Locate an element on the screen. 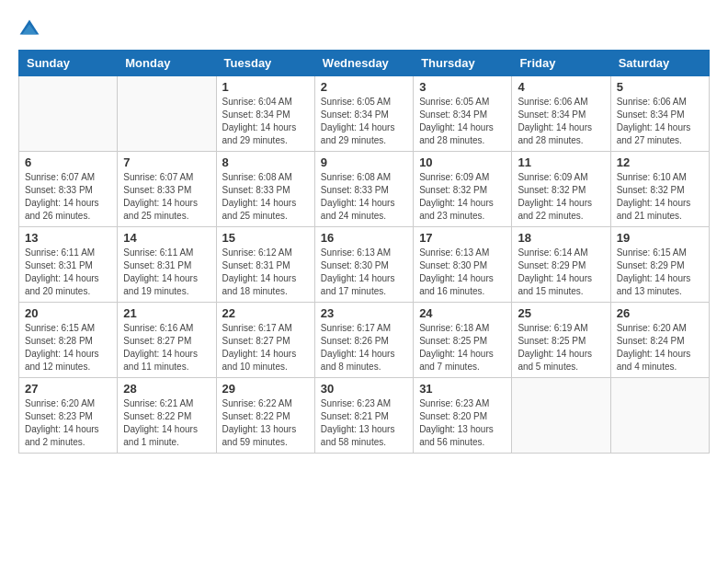  calendar-day-cell: 13Sunrise: 6:11 AM Sunset: 8:31 PM Dayli… is located at coordinates (68, 265).